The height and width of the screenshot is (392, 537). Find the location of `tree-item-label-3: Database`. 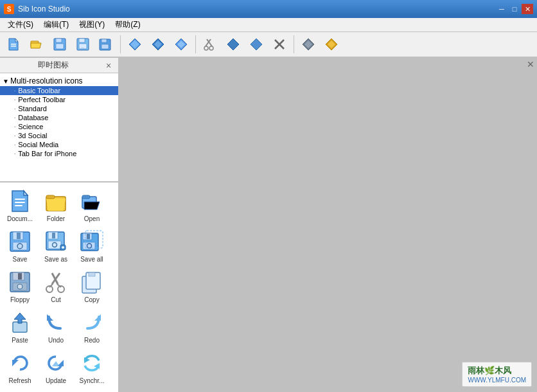

tree-item-label-3: Database is located at coordinates (33, 118).